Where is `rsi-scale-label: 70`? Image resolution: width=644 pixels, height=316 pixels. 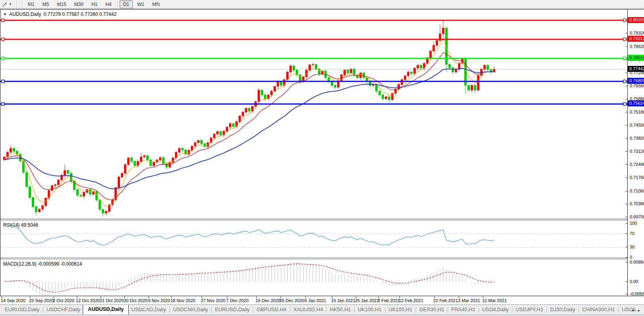
rsi-scale-label: 70 is located at coordinates (632, 233).